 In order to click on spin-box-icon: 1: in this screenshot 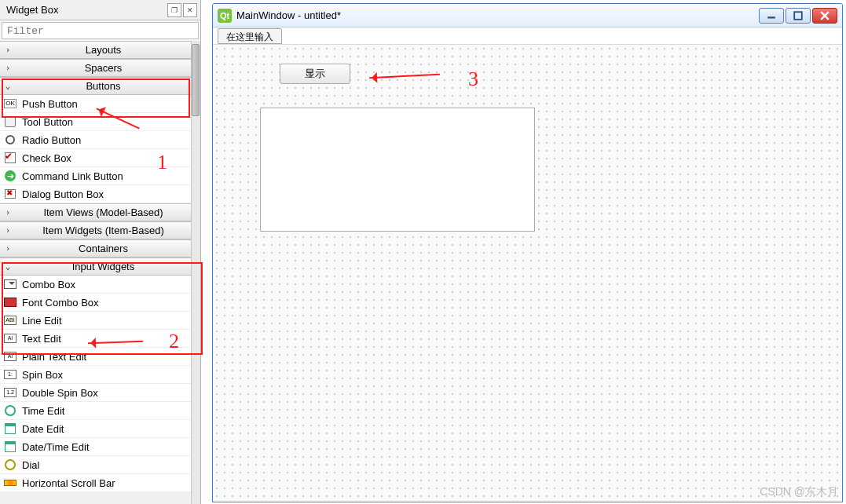, I will do `click(10, 374)`.